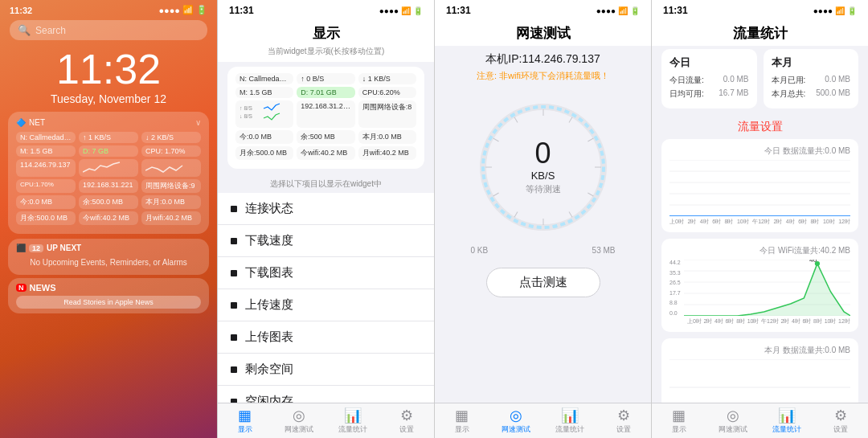 This screenshot has width=868, height=438. What do you see at coordinates (46, 151) in the screenshot?
I see `net-memory: M: 1.5 GB` at bounding box center [46, 151].